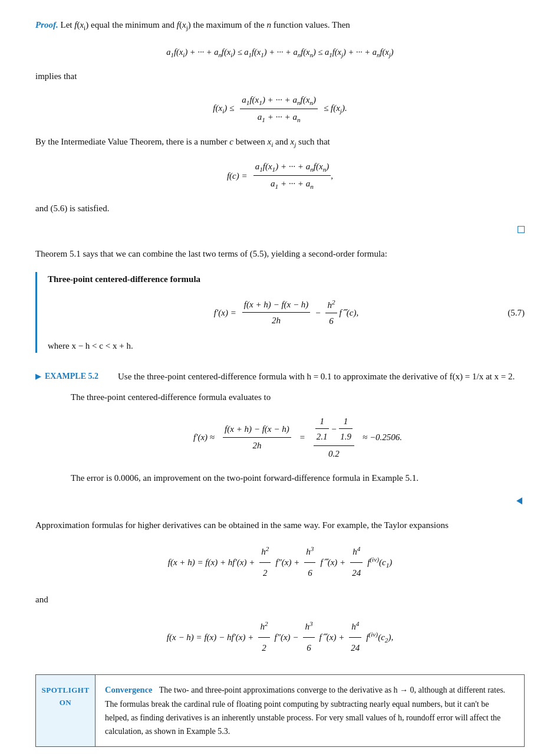 The height and width of the screenshot is (754, 560). What do you see at coordinates (47, 25) in the screenshot?
I see `proof-label: Proof.` at bounding box center [47, 25].